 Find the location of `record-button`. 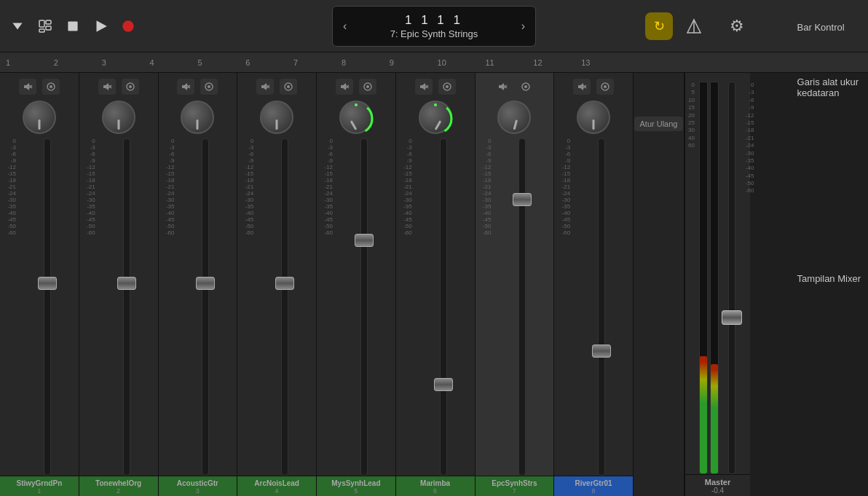

record-button is located at coordinates (128, 26).